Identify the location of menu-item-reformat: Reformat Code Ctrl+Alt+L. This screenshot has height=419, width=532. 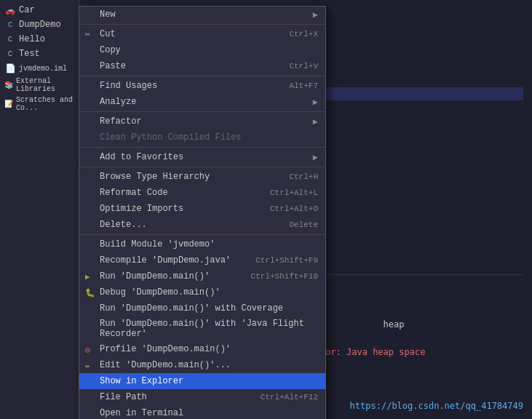
(202, 193).